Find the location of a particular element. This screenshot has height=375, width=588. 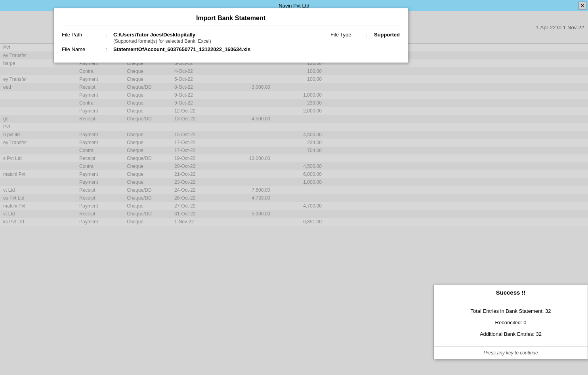

file-path-row: File Path : C:\Users\Tutor Joes\Desktop\… is located at coordinates (231, 38).